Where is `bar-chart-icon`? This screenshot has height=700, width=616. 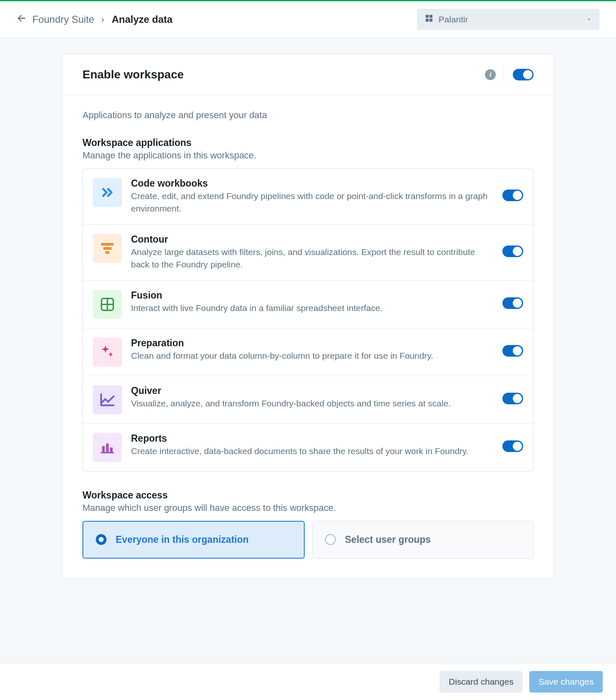 bar-chart-icon is located at coordinates (107, 447).